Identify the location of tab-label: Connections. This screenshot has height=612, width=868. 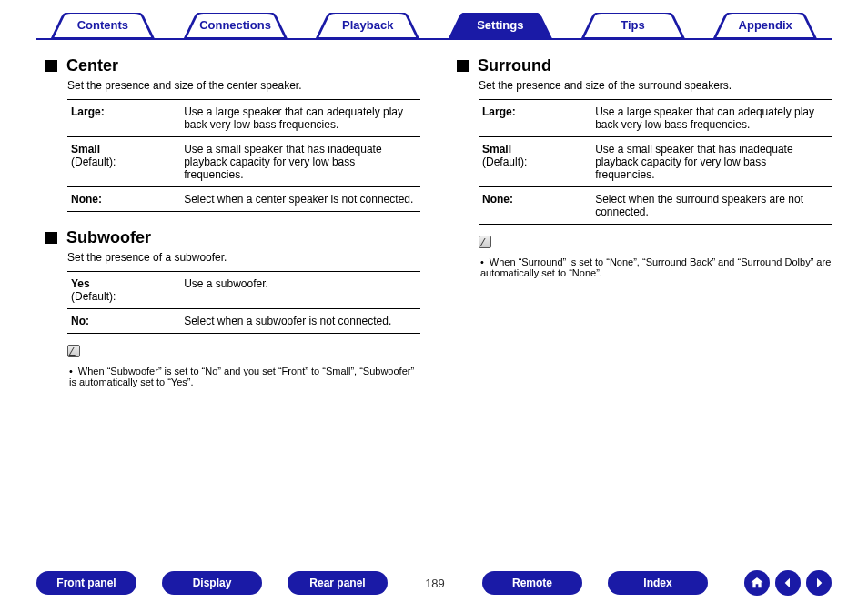
(235, 25).